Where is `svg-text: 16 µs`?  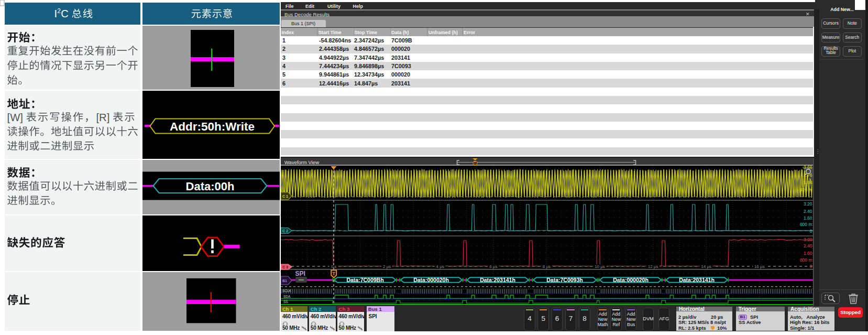
svg-text: 16 µs is located at coordinates (760, 266).